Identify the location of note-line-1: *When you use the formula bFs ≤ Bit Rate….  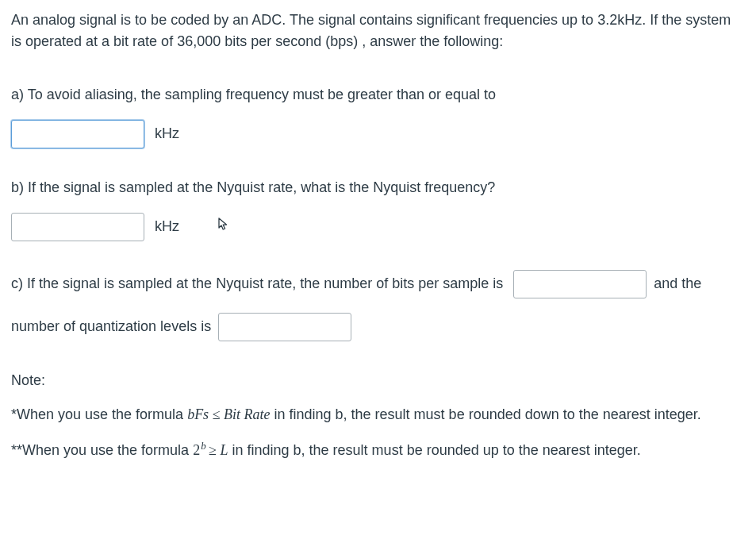
(378, 414).